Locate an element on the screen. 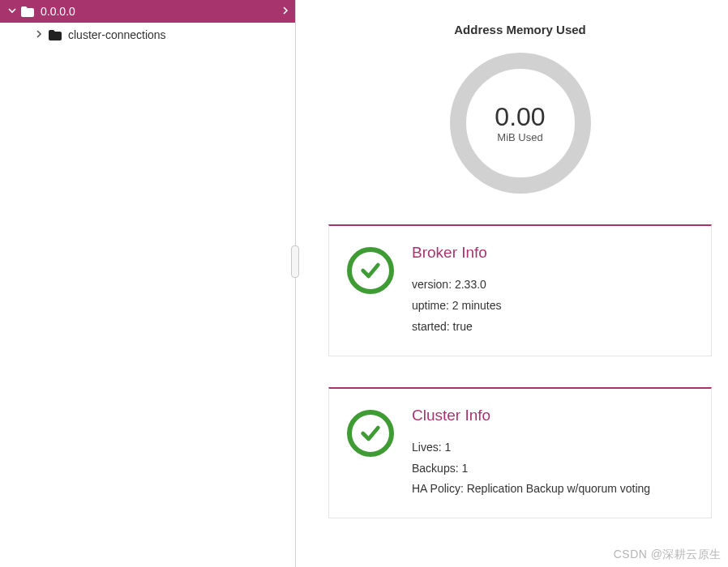 This screenshot has width=728, height=567. cluster-ha-row: HA Policy: Replication Backup w/quorum v… is located at coordinates (531, 489).